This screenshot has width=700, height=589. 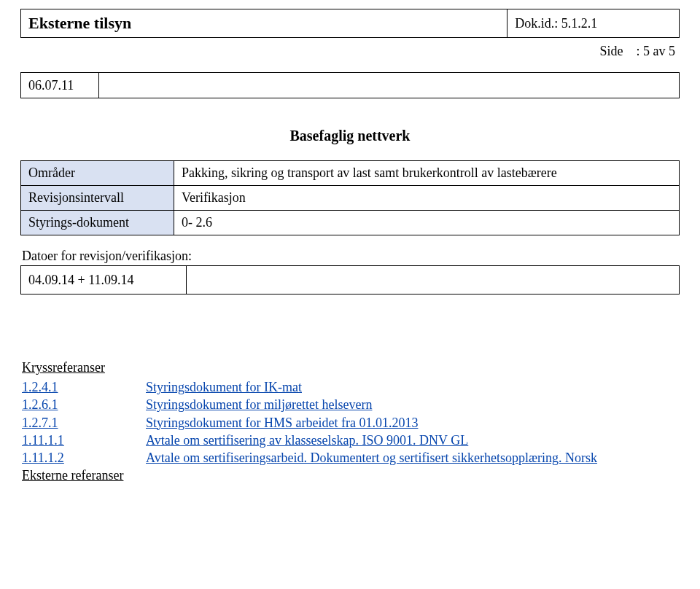 I want to click on prop-label: Områder, so click(x=98, y=173).